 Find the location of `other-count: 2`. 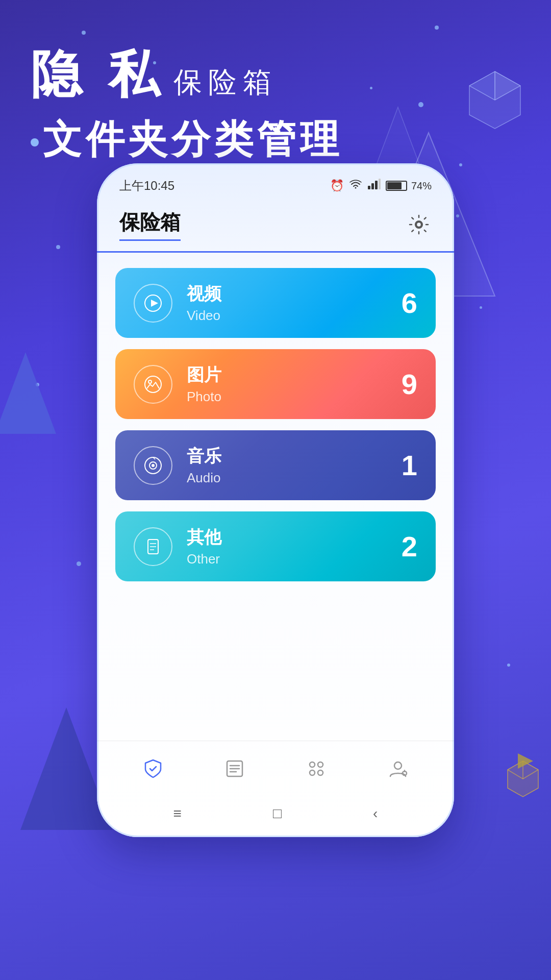

other-count: 2 is located at coordinates (402, 546).